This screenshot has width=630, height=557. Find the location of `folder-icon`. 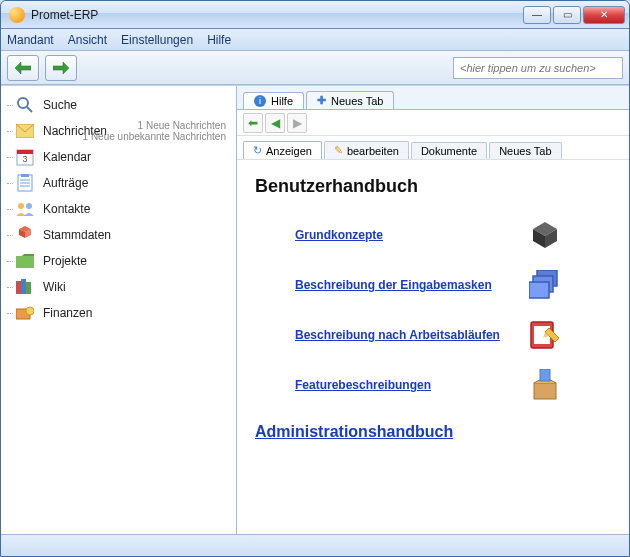

folder-icon is located at coordinates (25, 261).